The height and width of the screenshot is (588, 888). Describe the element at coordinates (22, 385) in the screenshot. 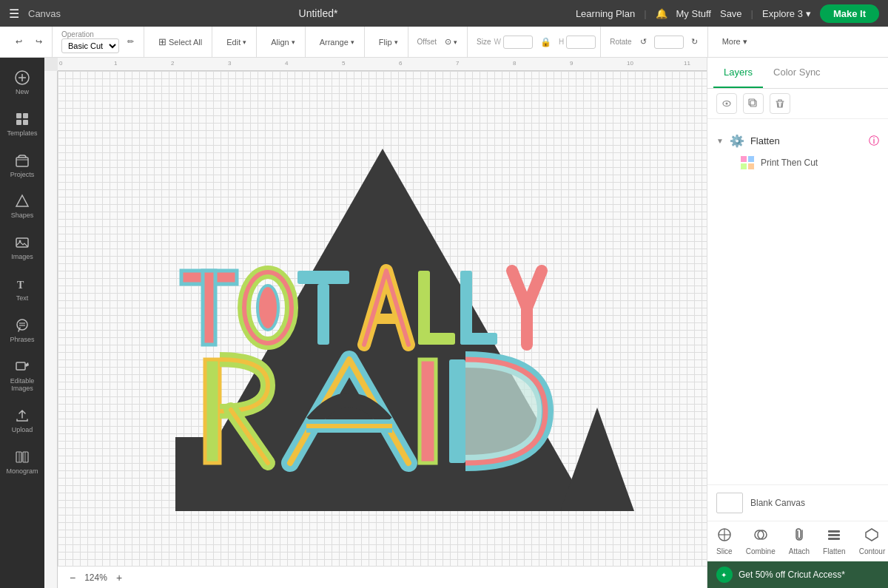

I see `sidebar-item-editable-images-label: Editable Images` at that location.